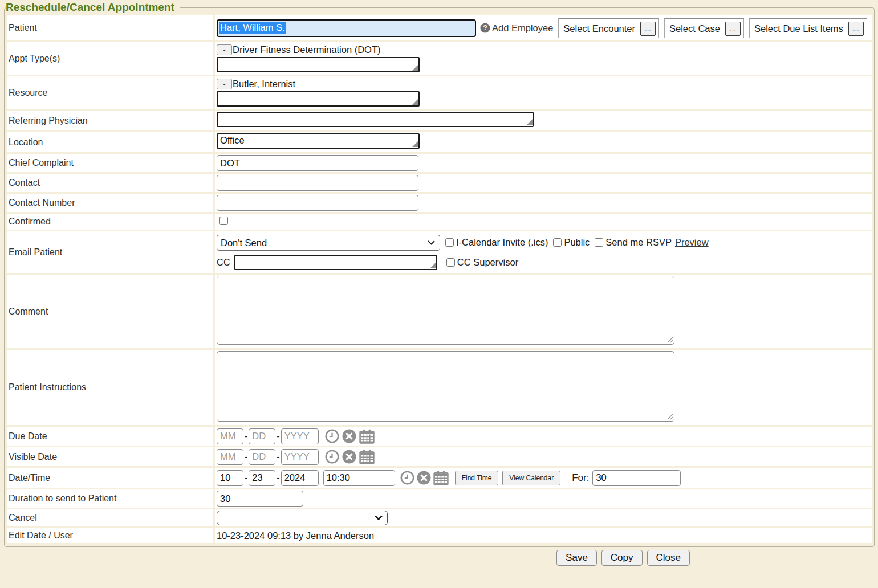 The height and width of the screenshot is (588, 878). I want to click on appt-type-selected: Driver Fitness Determination (DOT), so click(307, 50).